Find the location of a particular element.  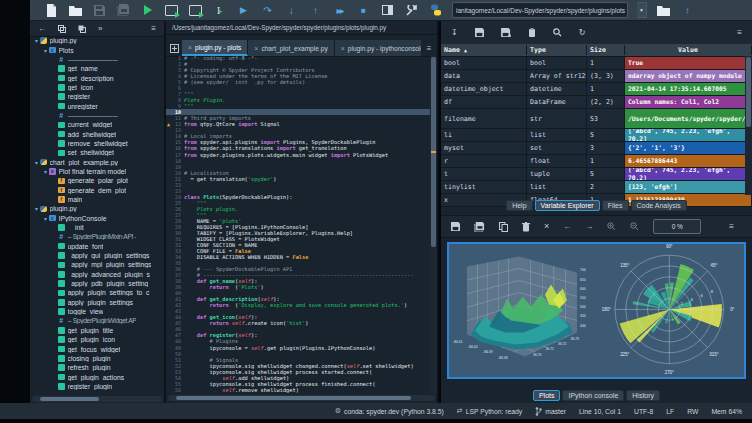

plots-options-button: ≡ is located at coordinates (732, 227).